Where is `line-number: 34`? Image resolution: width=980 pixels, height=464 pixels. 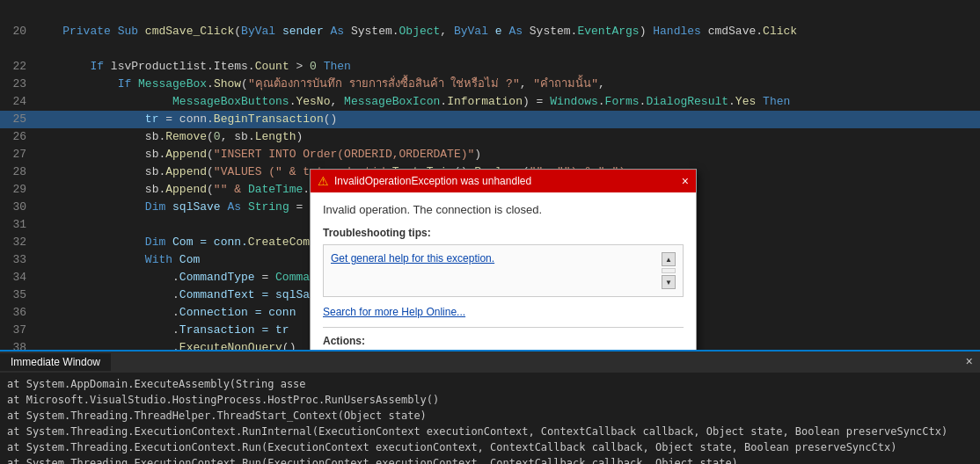
line-number: 34 is located at coordinates (18, 278).